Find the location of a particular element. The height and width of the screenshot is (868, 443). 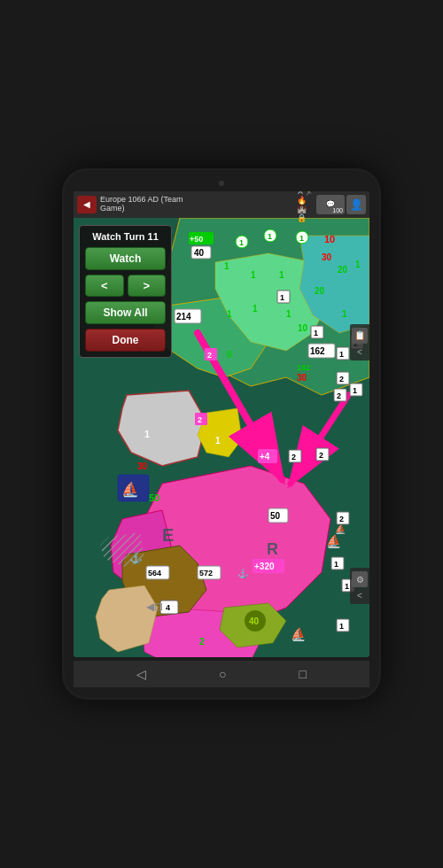

game-title: Europe 1066 AD (Team Game) is located at coordinates (197, 205).